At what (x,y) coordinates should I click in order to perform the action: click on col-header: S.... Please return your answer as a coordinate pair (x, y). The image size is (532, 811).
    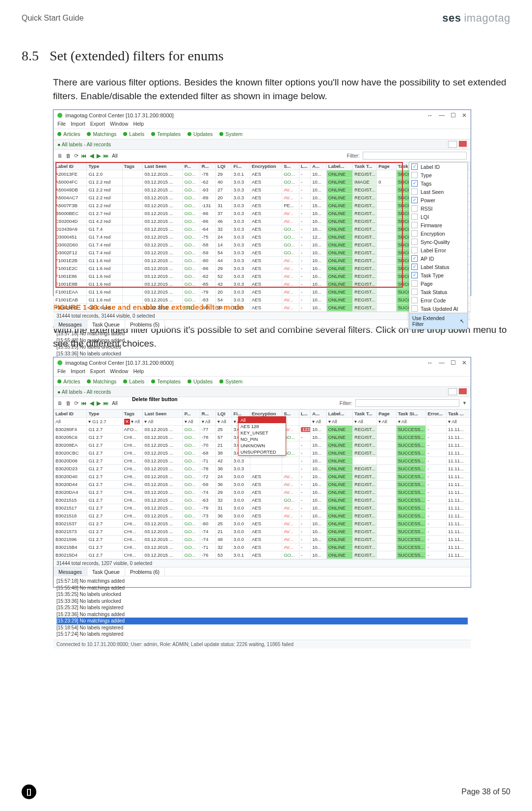
    Looking at the image, I should click on (291, 166).